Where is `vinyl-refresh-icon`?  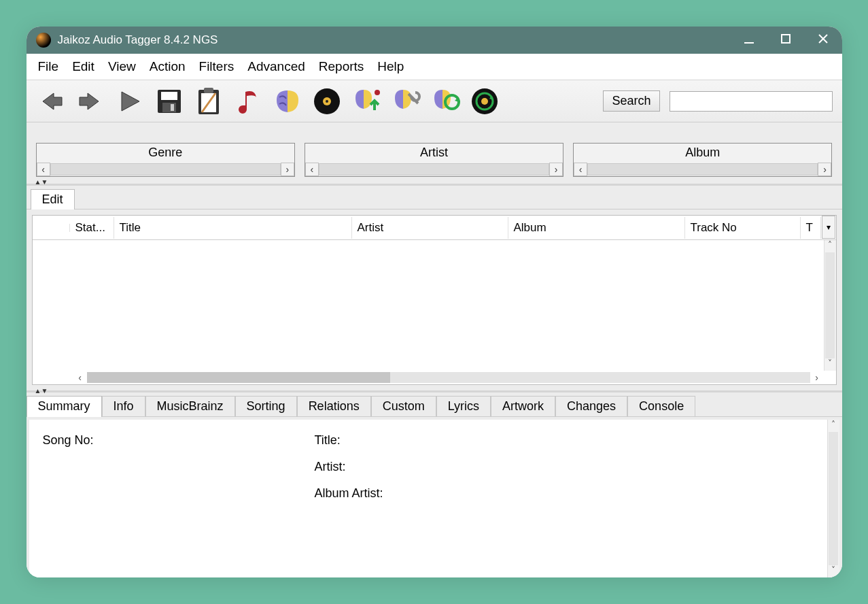 vinyl-refresh-icon is located at coordinates (485, 101).